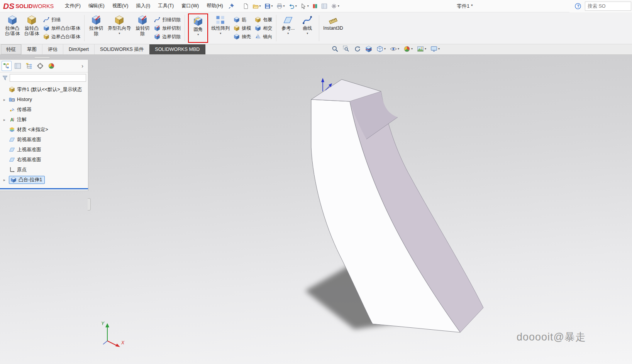  Describe the element at coordinates (12, 20) in the screenshot. I see `extruded-boss-icon` at that location.